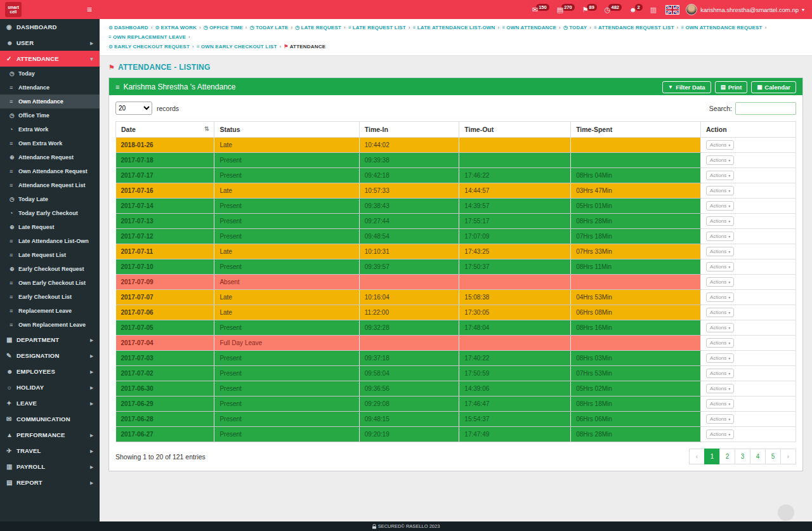  Describe the element at coordinates (786, 513) in the screenshot. I see `chat-widget` at that location.